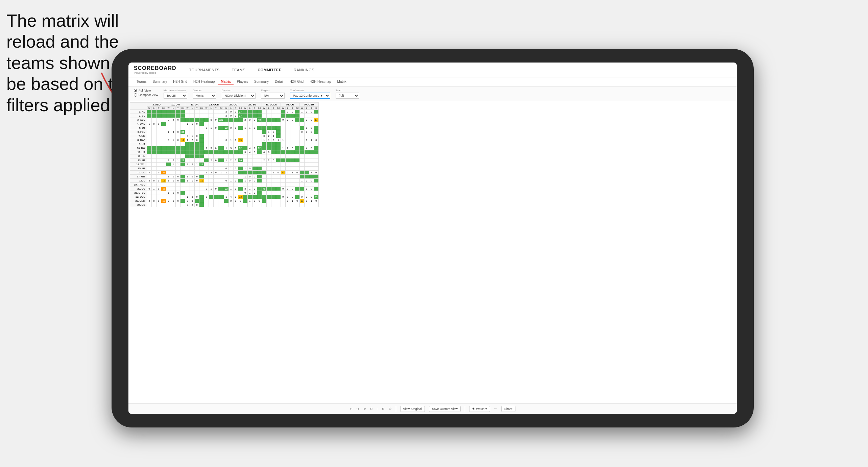  Describe the element at coordinates (279, 82) in the screenshot. I see `subnav-detail: Detail` at that location.